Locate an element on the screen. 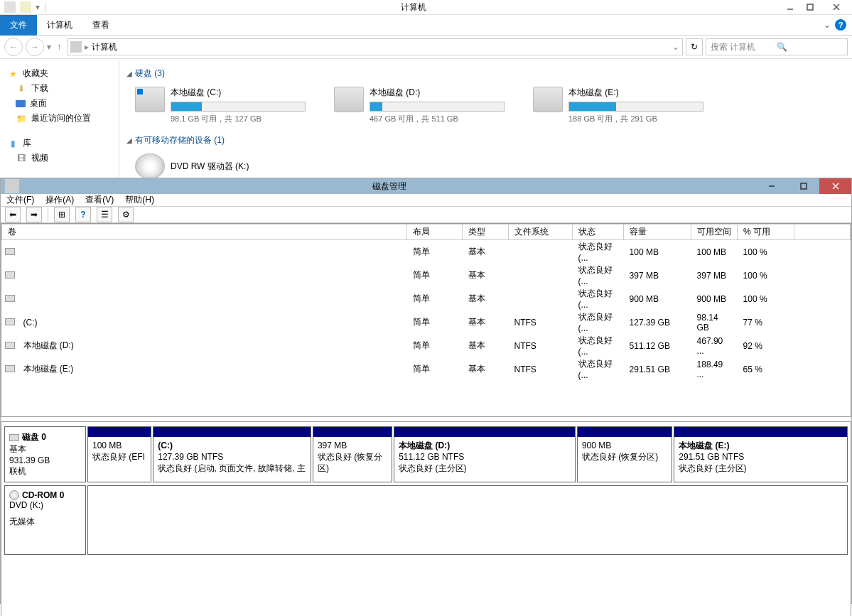 This screenshot has width=852, height=616. drive-d: 本地磁盘 (D:) 467 GB 可用，共 511 GB is located at coordinates (423, 105).